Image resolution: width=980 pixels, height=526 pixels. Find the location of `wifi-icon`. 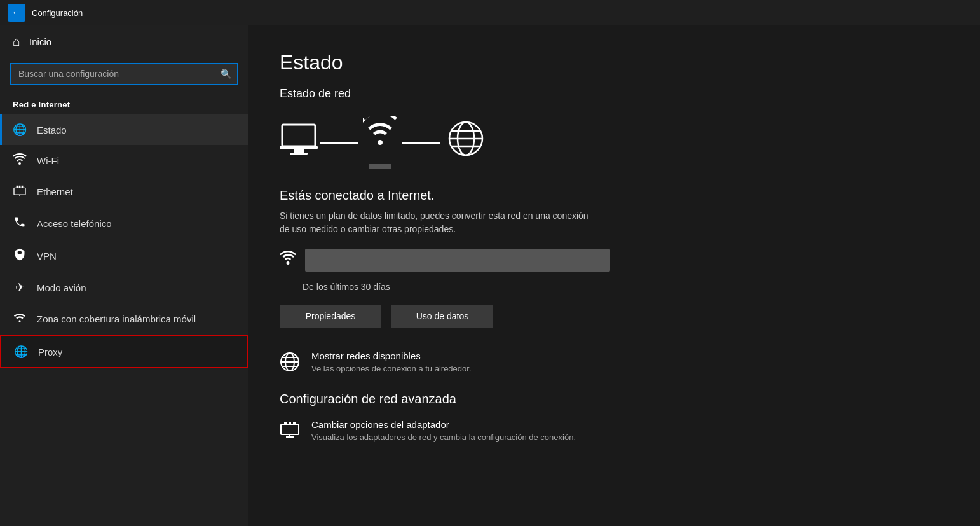

wifi-icon is located at coordinates (20, 160).